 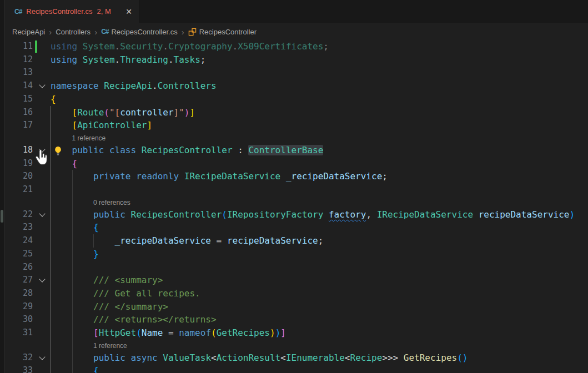 I want to click on tab-title: RecipesController.cs, so click(x=59, y=11).